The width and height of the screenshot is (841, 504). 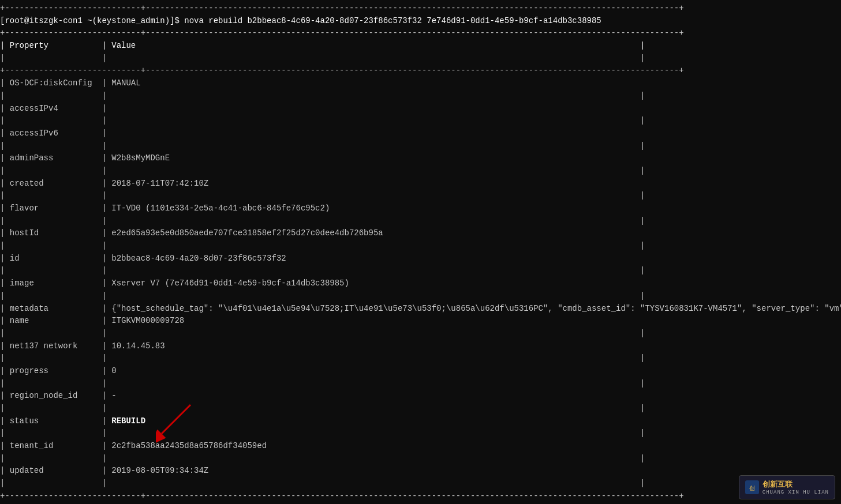 I want to click on table-row-group: | accessIPv4 |, so click(x=420, y=109).